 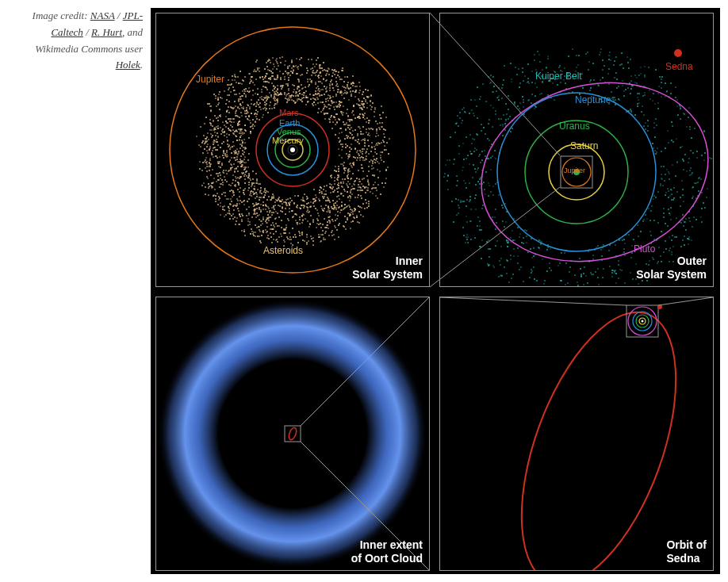 I want to click on panel-title-inner: InnerSolar System, so click(x=387, y=268).